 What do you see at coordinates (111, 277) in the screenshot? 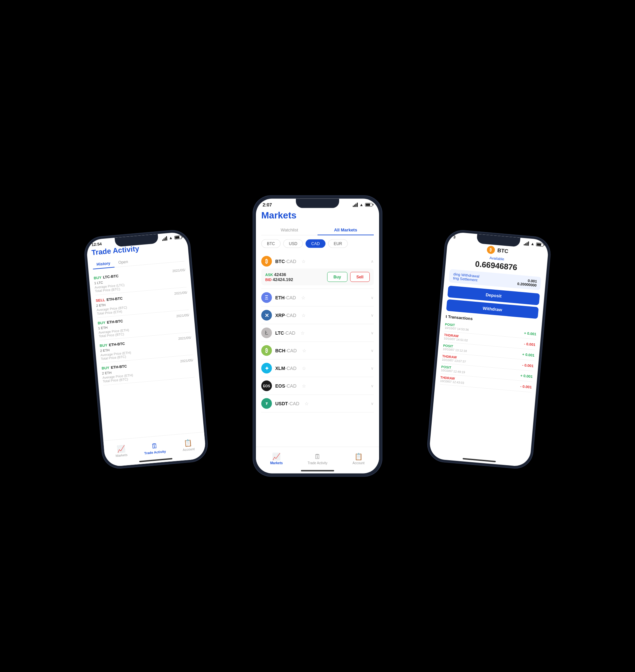
I see `trade-pair-0: LTC-BTC` at bounding box center [111, 277].